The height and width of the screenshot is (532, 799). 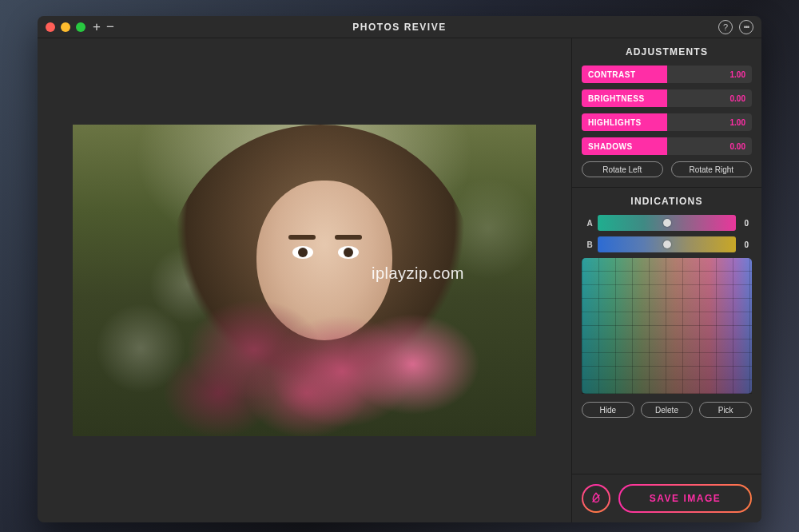 What do you see at coordinates (712, 169) in the screenshot?
I see `rotate-right-button: Rotate Right` at bounding box center [712, 169].